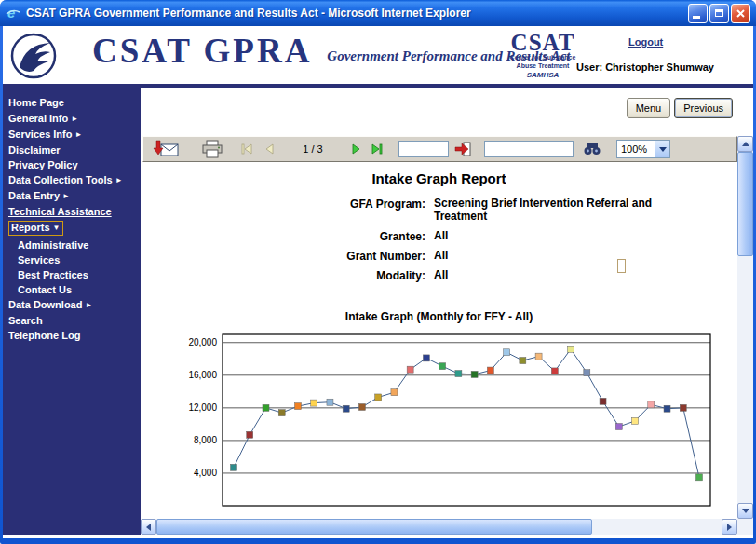  What do you see at coordinates (57, 227) in the screenshot?
I see `submenu-expanded-icon: ▼` at bounding box center [57, 227].